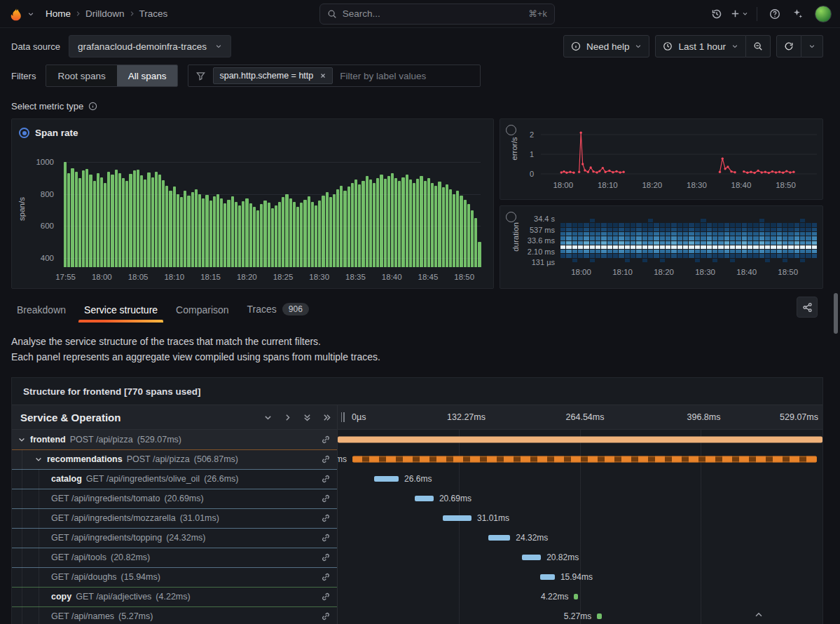  Describe the element at coordinates (154, 14) in the screenshot. I see `breadcrumb-traces: Traces` at that location.